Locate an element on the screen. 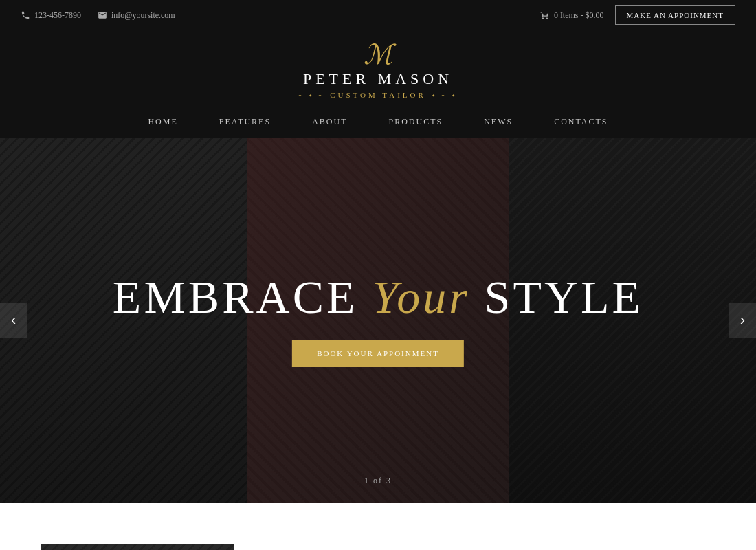  discover-section: DISCOVER TRUE QUALITY HANDCRAFTED SUIT L… is located at coordinates (378, 527).